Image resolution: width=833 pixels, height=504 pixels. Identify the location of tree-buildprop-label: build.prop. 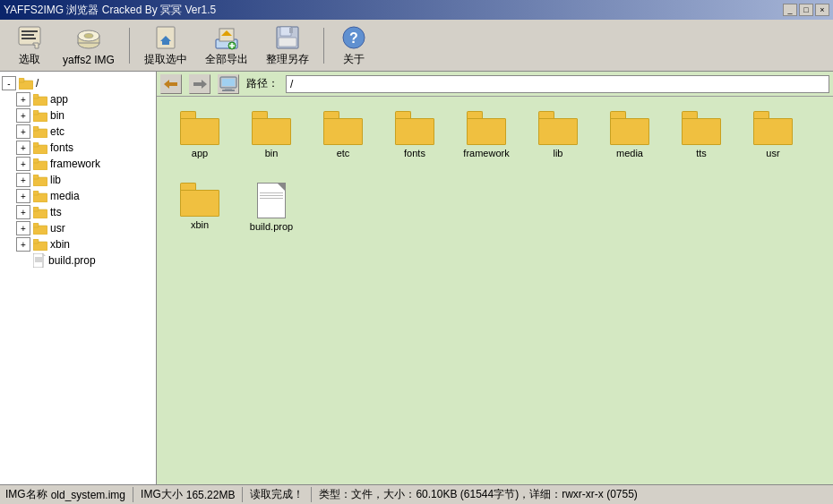
(72, 261).